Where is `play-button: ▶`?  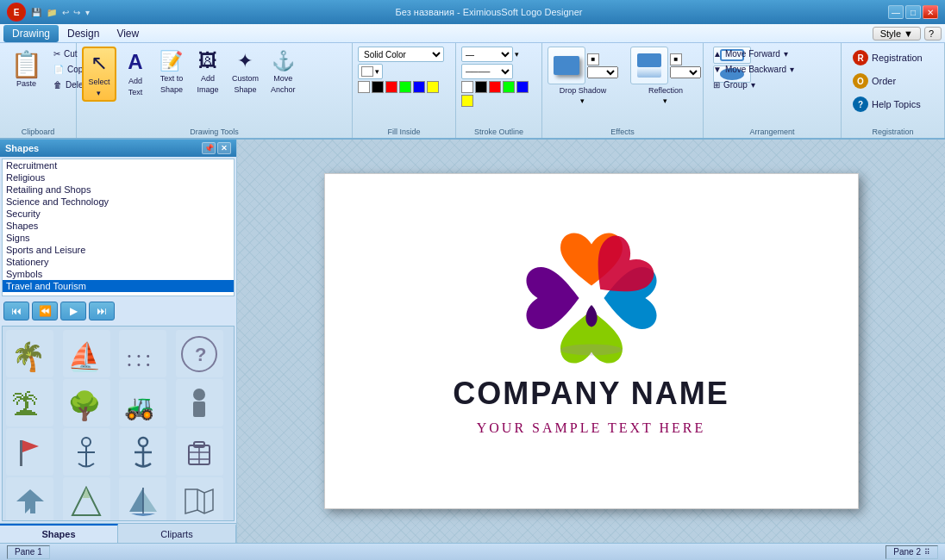
play-button: ▶ is located at coordinates (73, 311).